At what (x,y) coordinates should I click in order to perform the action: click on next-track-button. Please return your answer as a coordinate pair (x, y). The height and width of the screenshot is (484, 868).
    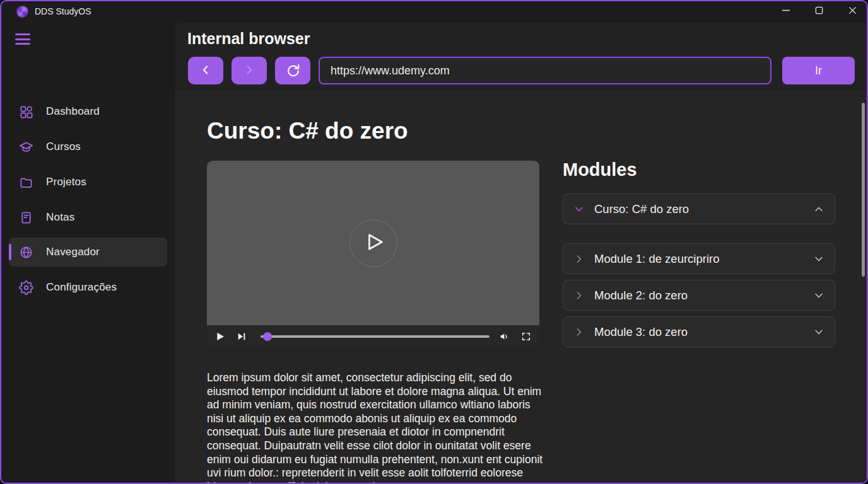
    Looking at the image, I should click on (242, 337).